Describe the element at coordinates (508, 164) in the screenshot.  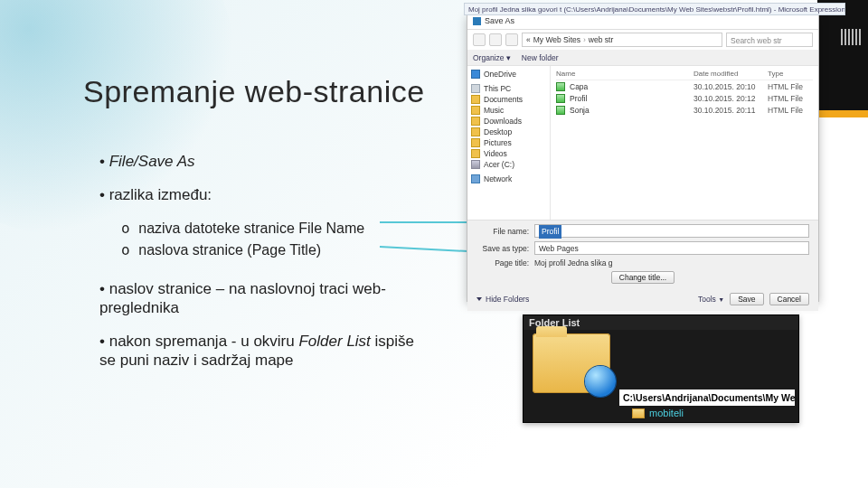
I see `side-drive-c: Acer (C:)` at that location.